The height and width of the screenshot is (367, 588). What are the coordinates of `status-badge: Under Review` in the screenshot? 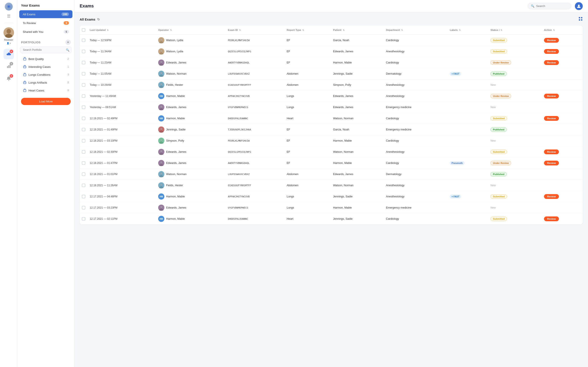 It's located at (501, 96).